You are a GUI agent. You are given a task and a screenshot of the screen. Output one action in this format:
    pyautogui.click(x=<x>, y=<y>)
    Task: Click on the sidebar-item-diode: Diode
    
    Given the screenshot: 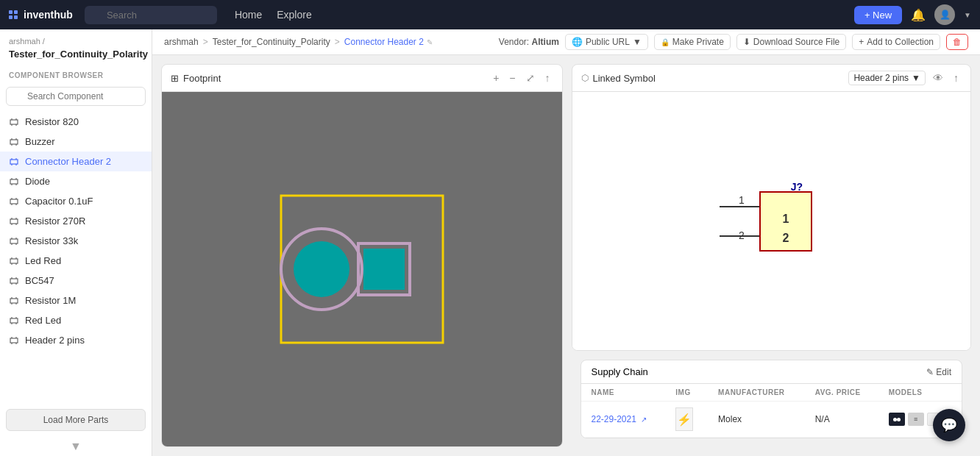 What is the action you would take?
    pyautogui.click(x=76, y=181)
    